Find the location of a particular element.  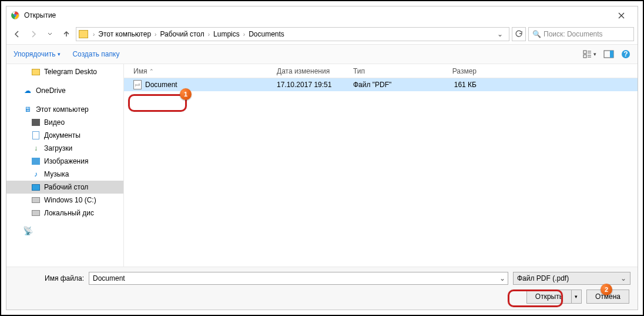

tree-item: Telegram Deskto is located at coordinates (65, 72).